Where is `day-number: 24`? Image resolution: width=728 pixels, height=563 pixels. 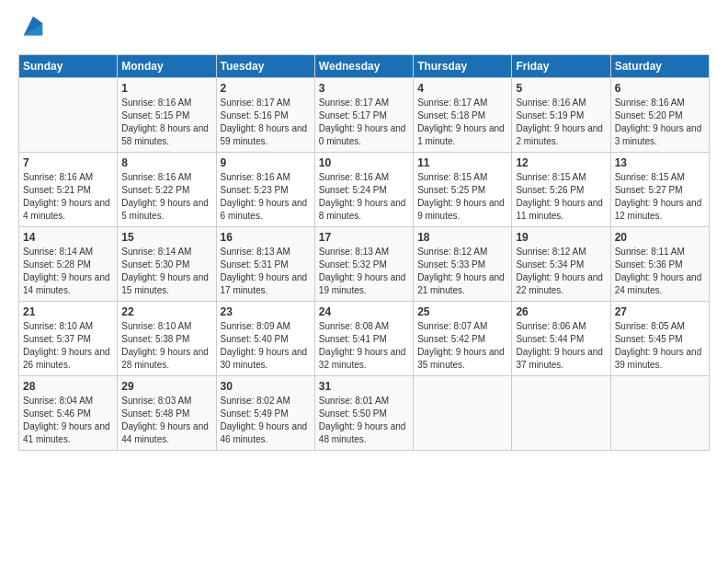 day-number: 24 is located at coordinates (364, 312).